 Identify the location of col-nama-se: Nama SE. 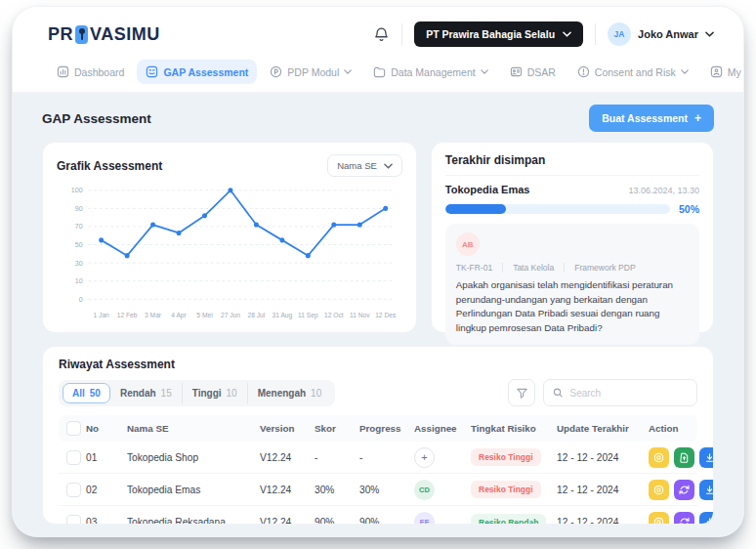
(193, 428).